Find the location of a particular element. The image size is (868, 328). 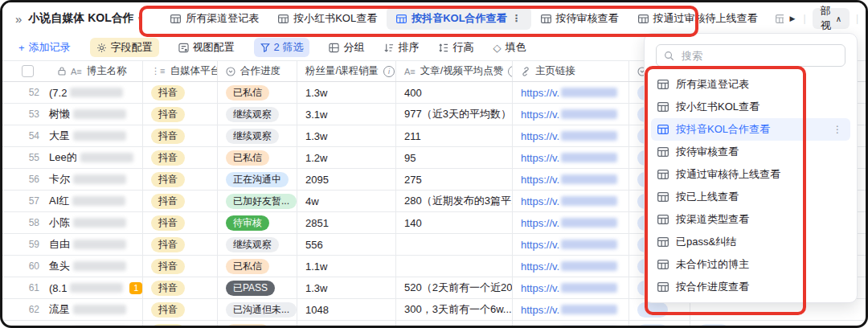

view-tab: 按抖音KOL合作查看 ⋮ is located at coordinates (458, 18).